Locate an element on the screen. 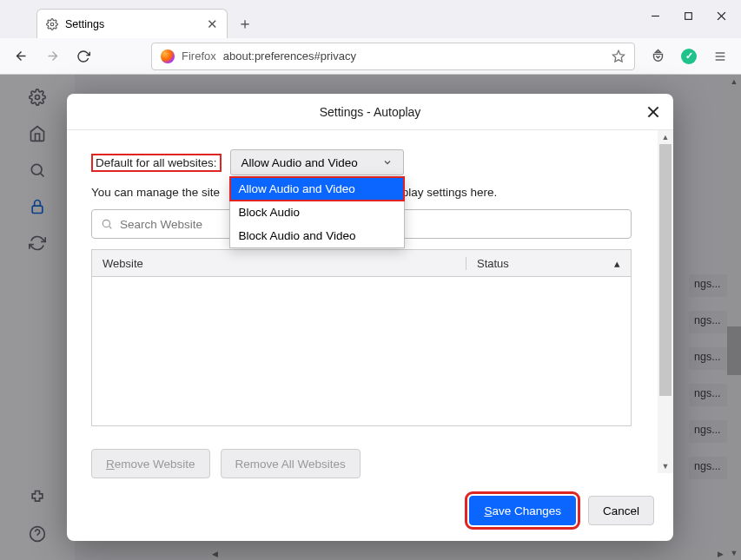 The width and height of the screenshot is (741, 560). dialog-scrollbar: ▲▼ is located at coordinates (665, 302).